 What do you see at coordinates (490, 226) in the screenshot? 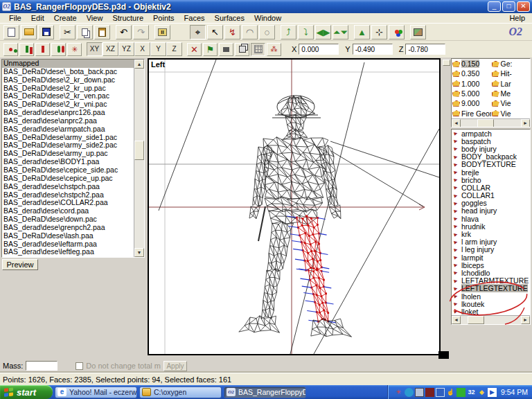
I see `selection-item: ►hrudnik` at bounding box center [490, 226].